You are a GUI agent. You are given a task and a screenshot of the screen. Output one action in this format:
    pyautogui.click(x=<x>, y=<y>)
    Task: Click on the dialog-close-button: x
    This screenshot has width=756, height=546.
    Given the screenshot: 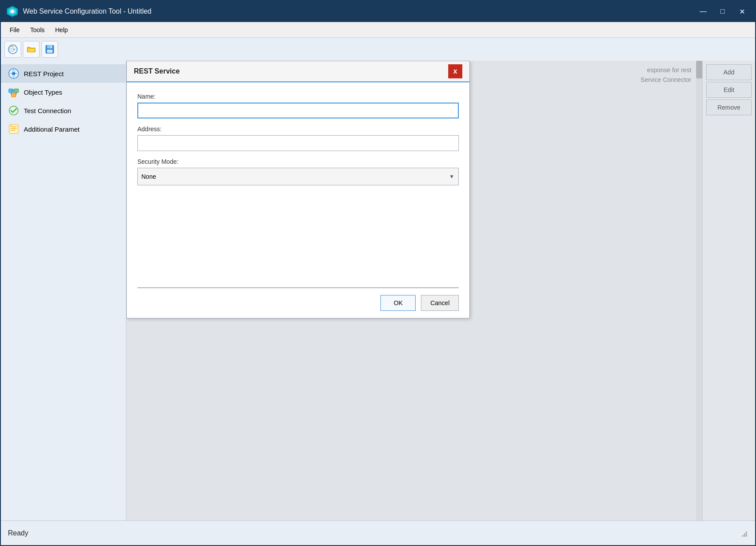 What is the action you would take?
    pyautogui.click(x=455, y=71)
    